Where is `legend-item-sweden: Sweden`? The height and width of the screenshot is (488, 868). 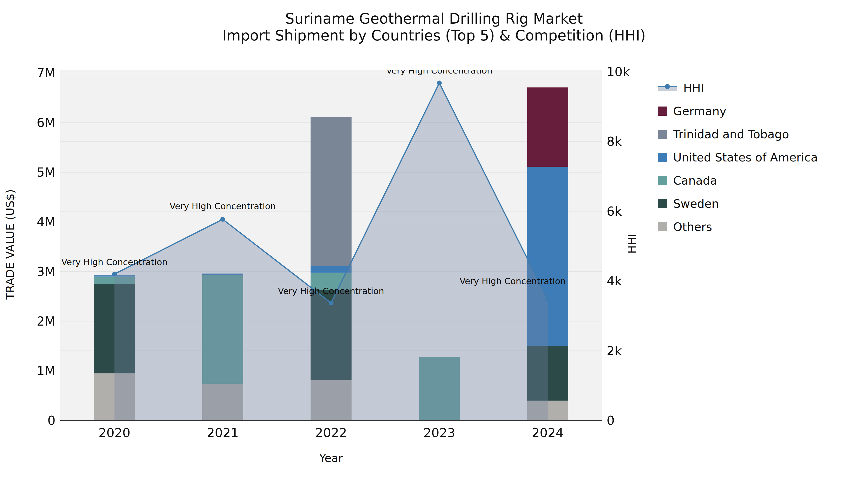 legend-item-sweden: Sweden is located at coordinates (738, 203).